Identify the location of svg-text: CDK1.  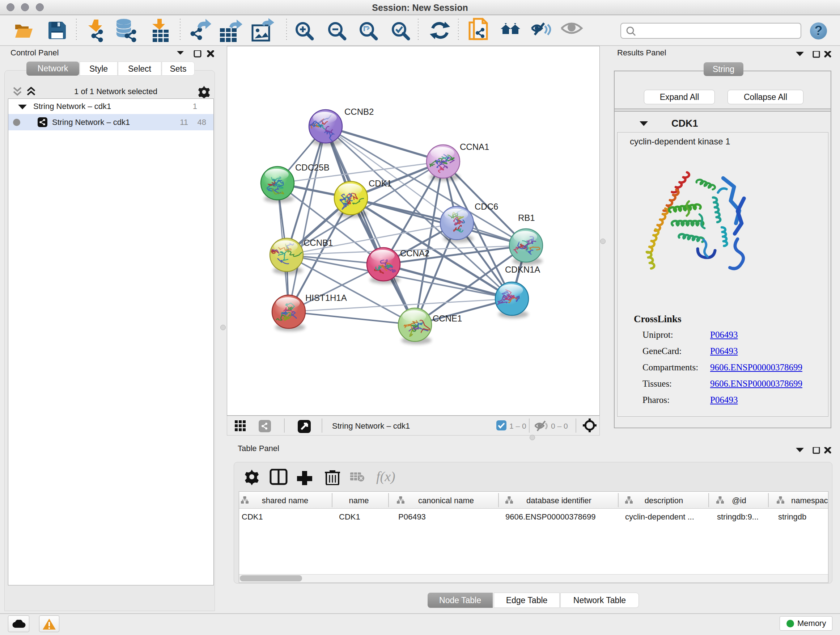
(381, 183).